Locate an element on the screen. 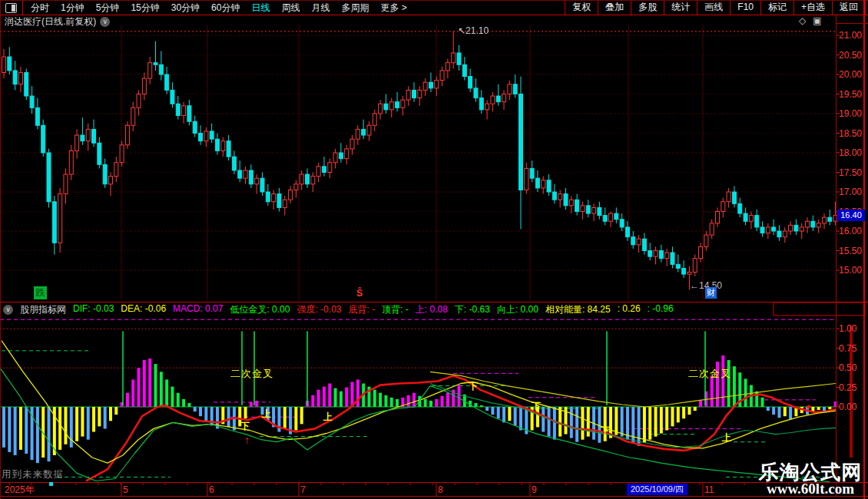  indicator-field-12: : -0.96 is located at coordinates (661, 310).